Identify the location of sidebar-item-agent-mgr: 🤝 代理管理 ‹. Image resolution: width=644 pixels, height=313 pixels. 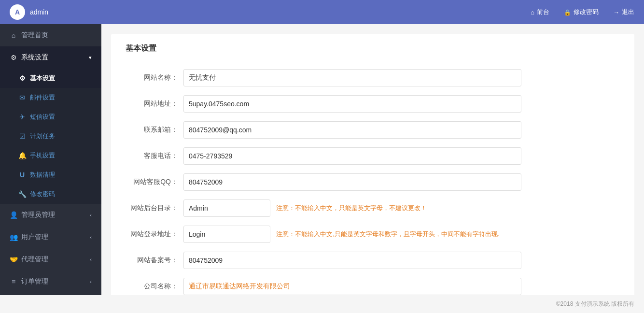
(51, 259).